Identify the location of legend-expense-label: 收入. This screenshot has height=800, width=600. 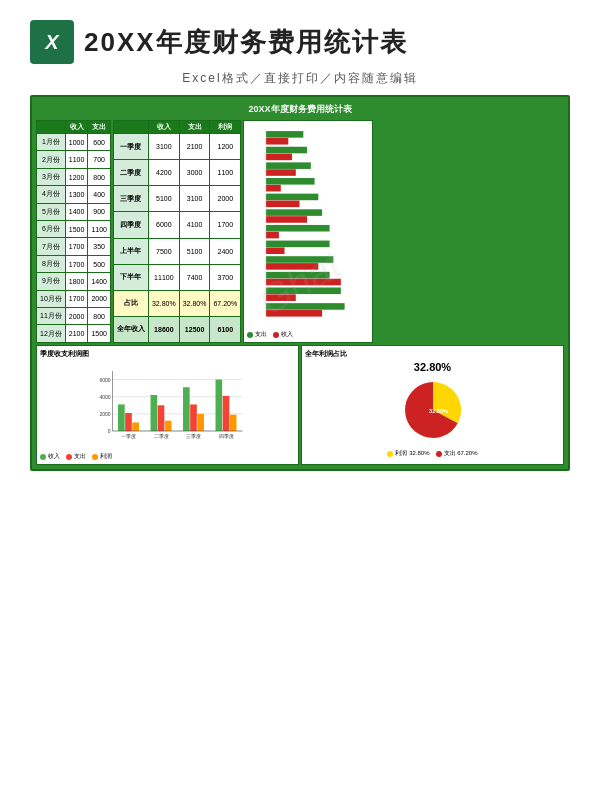
(287, 334).